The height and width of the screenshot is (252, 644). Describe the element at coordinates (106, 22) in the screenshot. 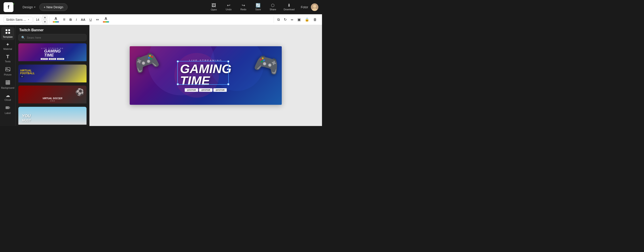

I see `highlight-swatch` at that location.